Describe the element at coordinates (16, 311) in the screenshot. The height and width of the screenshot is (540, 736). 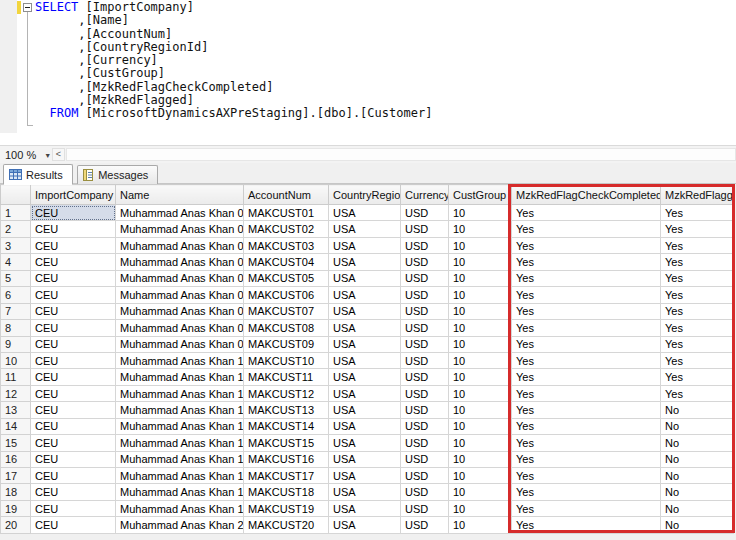
I see `row-number-header: 7` at that location.